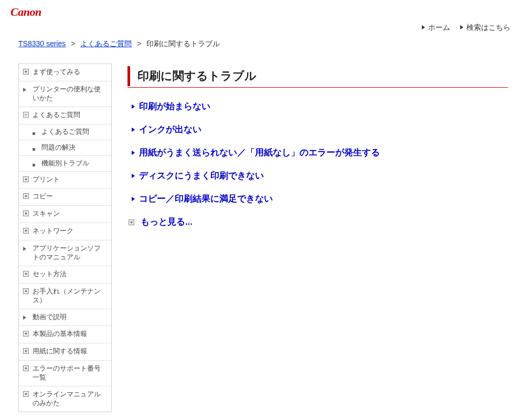 Image resolution: width=521 pixels, height=420 pixels. Describe the element at coordinates (320, 176) in the screenshot. I see `topic-link: ディスクにうまく印刷できない` at that location.